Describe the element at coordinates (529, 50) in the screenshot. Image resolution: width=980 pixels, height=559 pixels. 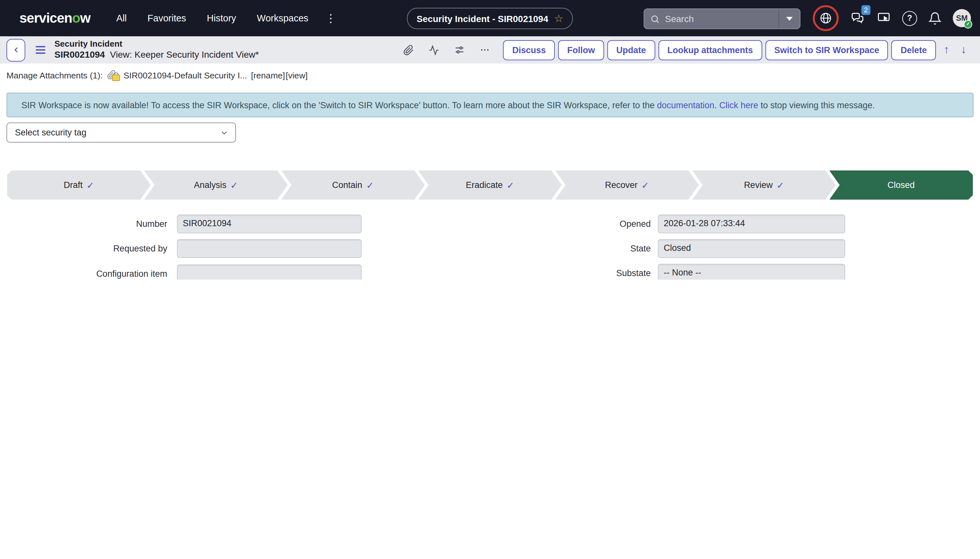
I see `discuss-button: Discuss` at that location.